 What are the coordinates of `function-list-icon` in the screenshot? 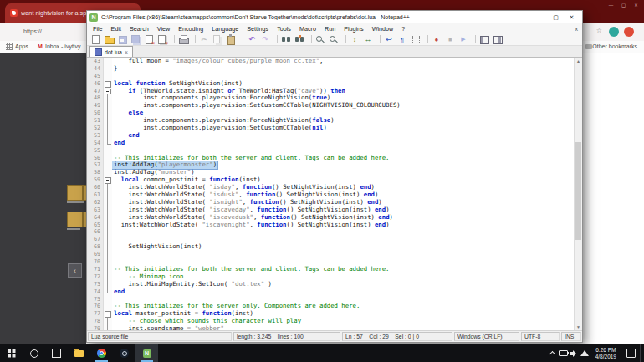 It's located at (484, 40).